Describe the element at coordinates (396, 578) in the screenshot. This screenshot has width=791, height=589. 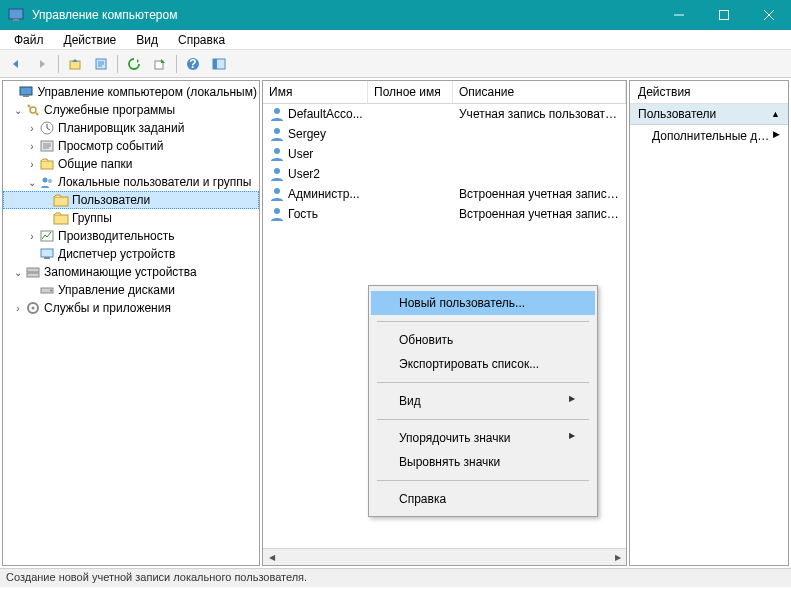
I see `statusbar: Создание новой учетной записи локального…` at that location.